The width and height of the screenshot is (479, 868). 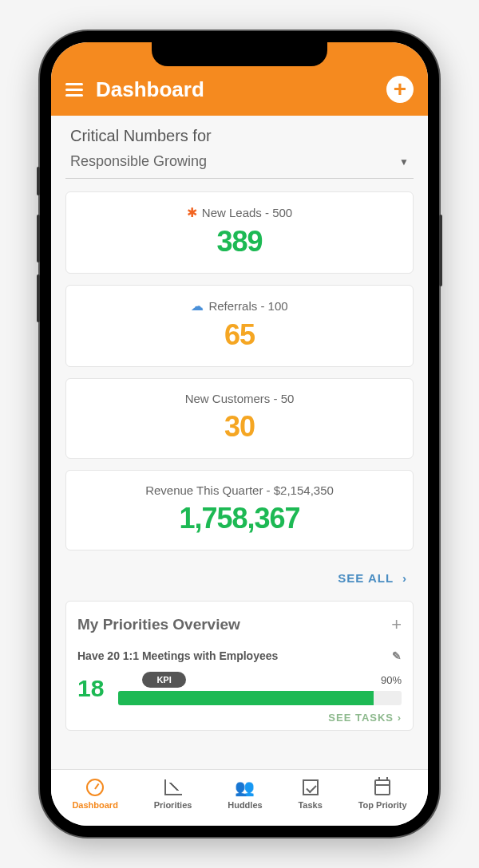 What do you see at coordinates (177, 656) in the screenshot?
I see `priority-label: Have 20 1:1 Meetings with Employees` at bounding box center [177, 656].